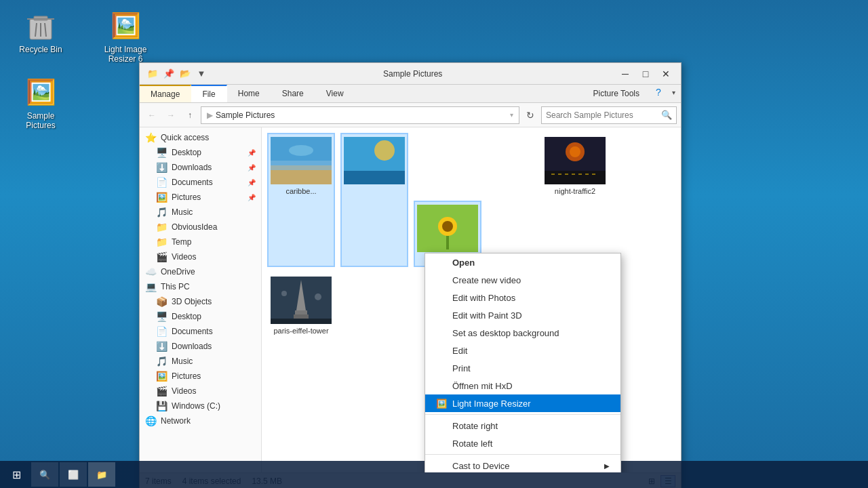 The image size is (868, 488). What do you see at coordinates (201, 361) in the screenshot?
I see `sidebar-item-music2: 🎵 Music` at bounding box center [201, 361].